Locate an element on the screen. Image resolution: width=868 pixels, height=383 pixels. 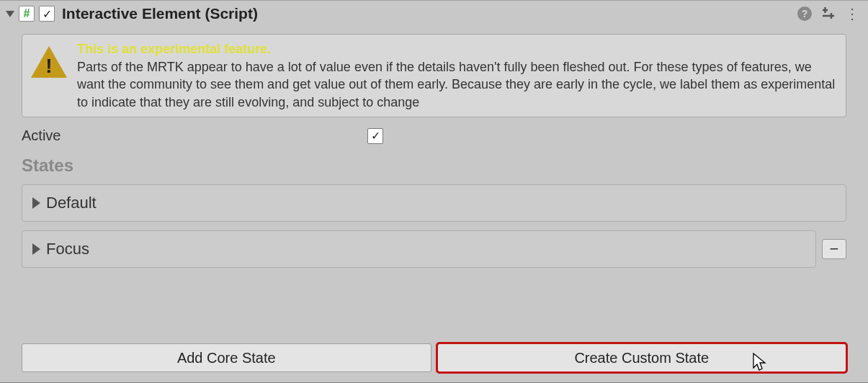
states-section-title: States is located at coordinates (434, 166).